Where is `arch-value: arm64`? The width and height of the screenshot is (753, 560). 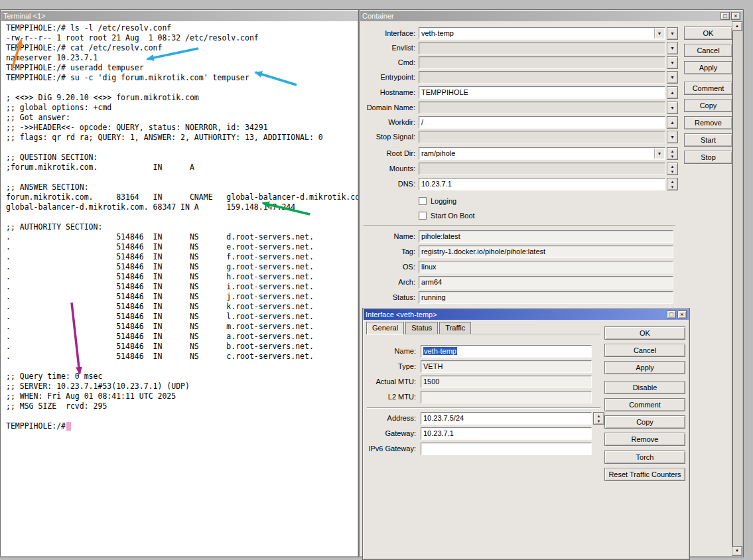 arch-value: arm64 is located at coordinates (546, 283).